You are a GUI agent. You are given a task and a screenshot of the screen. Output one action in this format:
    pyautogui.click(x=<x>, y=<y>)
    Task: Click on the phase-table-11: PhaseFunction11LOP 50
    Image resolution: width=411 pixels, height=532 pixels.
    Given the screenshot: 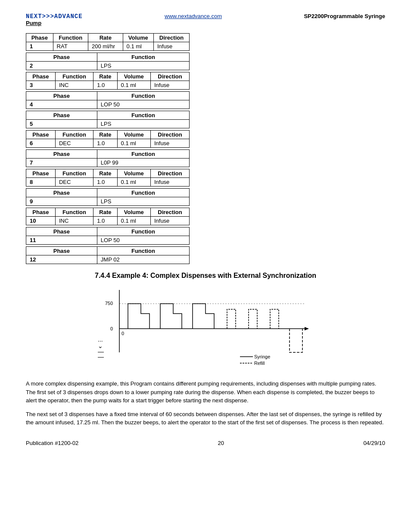 What is the action you would take?
    pyautogui.click(x=108, y=236)
    